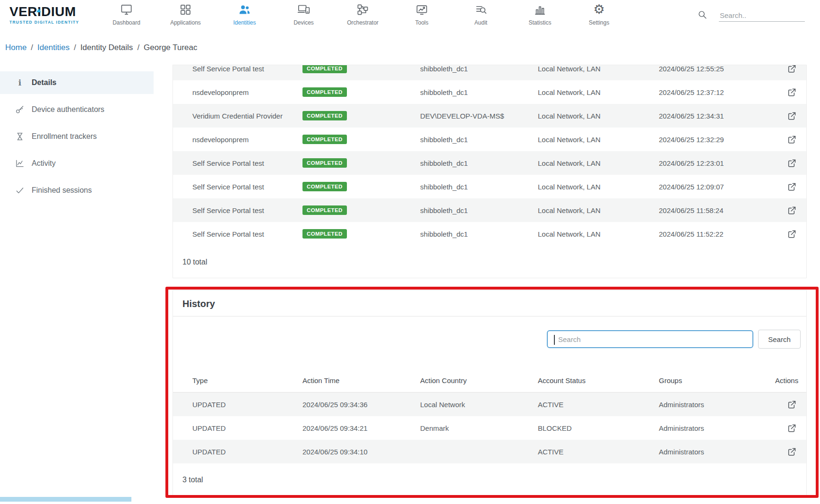 This screenshot has height=504, width=820. I want to click on nav-label: Tools, so click(422, 23).